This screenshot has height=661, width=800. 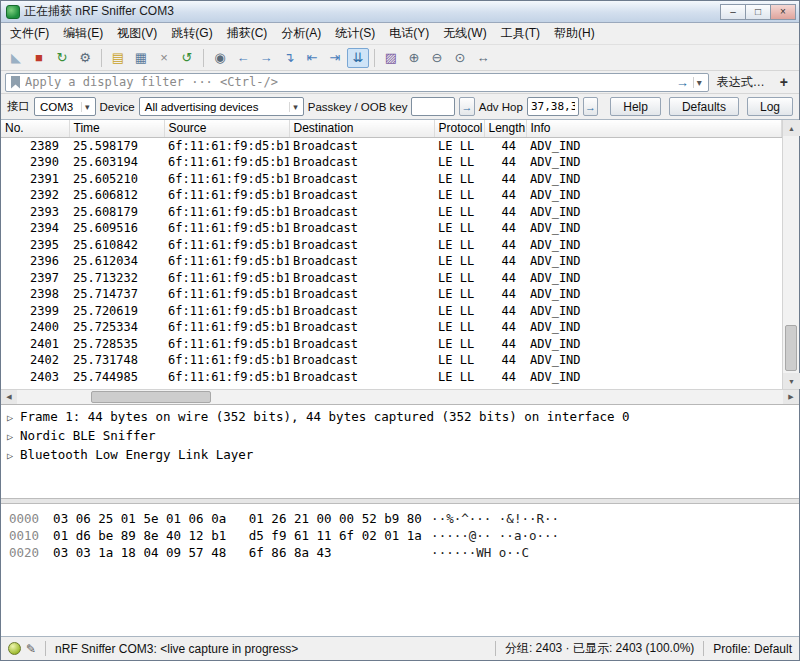 What do you see at coordinates (790, 254) in the screenshot?
I see `vertical-scrollbar: ▲ ▼` at bounding box center [790, 254].